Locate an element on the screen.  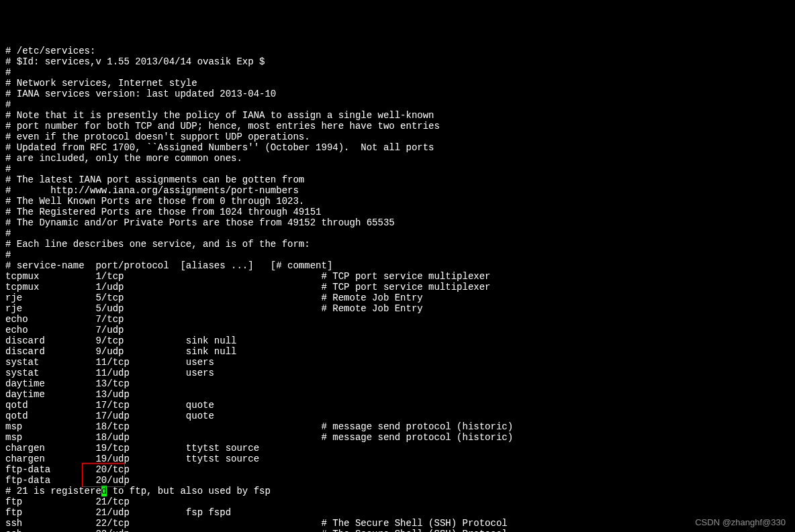
file-comment-line: # $Id: services,v 1.55 2013/04/14 ovasik… is located at coordinates (398, 62).